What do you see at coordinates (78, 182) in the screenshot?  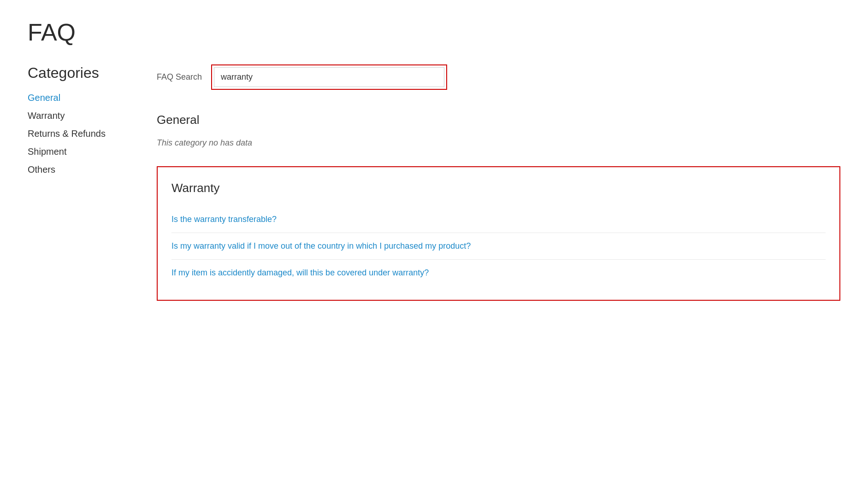 I see `sidebar: Categories General Warranty Returns & Re…` at bounding box center [78, 182].